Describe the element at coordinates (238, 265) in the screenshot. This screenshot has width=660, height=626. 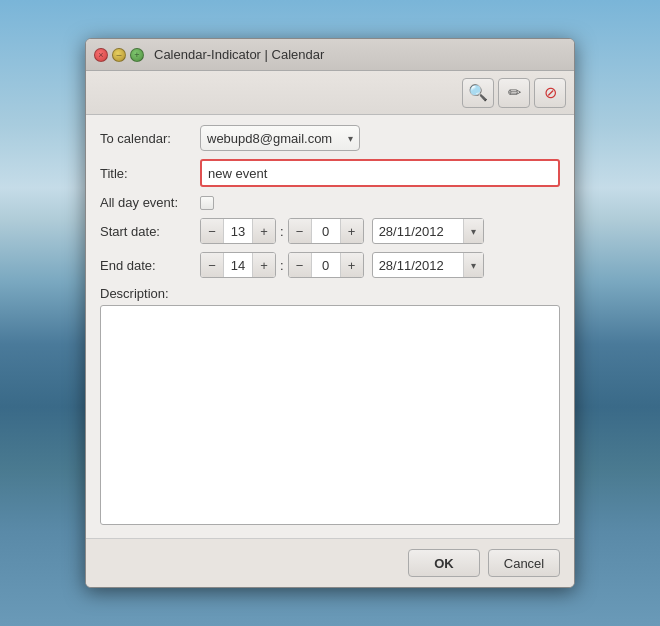
I see `end-hour-spinner: − +` at that location.